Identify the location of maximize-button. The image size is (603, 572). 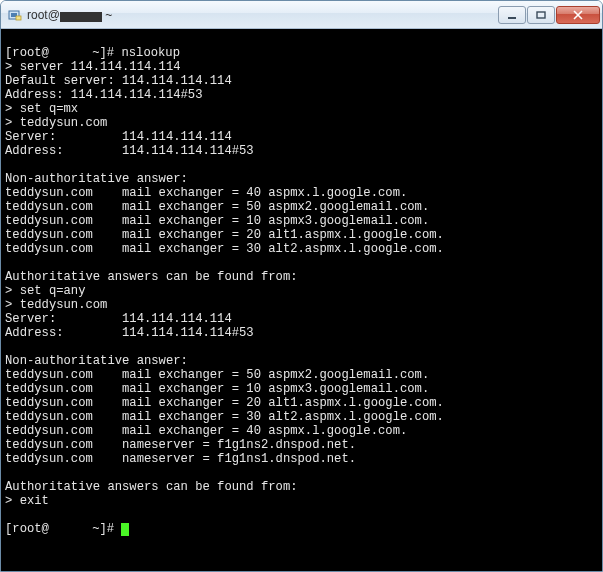
(541, 15).